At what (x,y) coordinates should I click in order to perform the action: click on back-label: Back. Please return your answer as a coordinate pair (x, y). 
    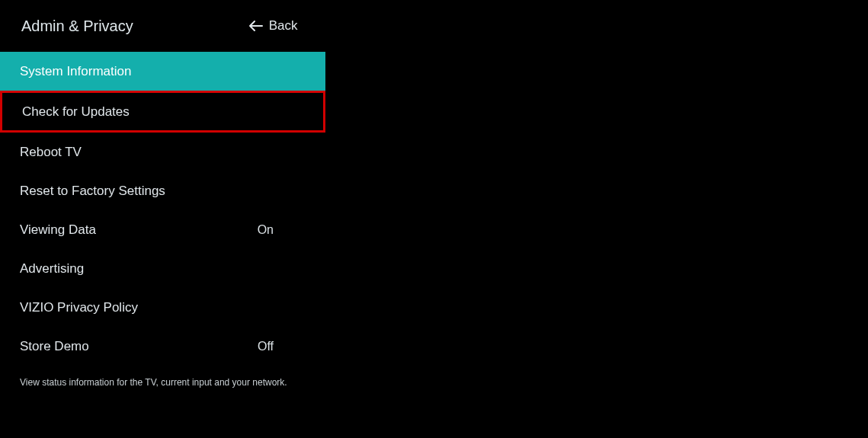
    Looking at the image, I should click on (283, 26).